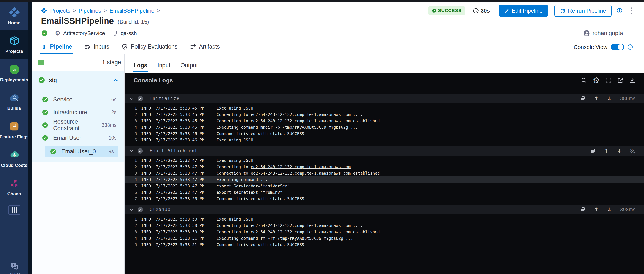 The width and height of the screenshot is (644, 274). I want to click on breadcrumb-link: Projects, so click(60, 11).